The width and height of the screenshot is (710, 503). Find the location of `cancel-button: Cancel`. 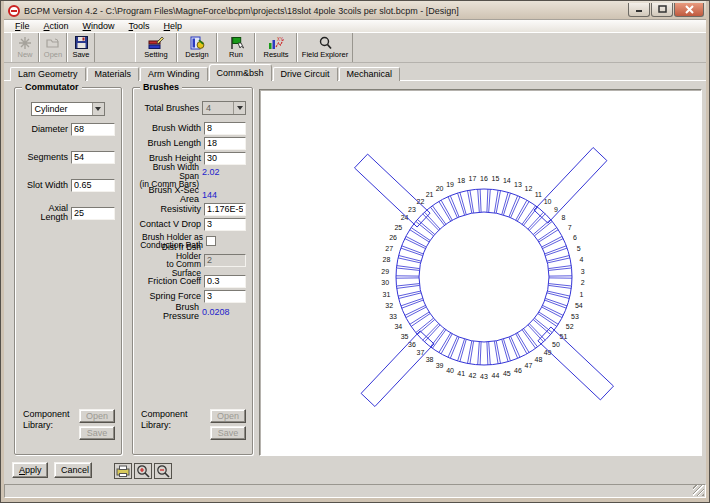

cancel-button: Cancel is located at coordinates (73, 470).